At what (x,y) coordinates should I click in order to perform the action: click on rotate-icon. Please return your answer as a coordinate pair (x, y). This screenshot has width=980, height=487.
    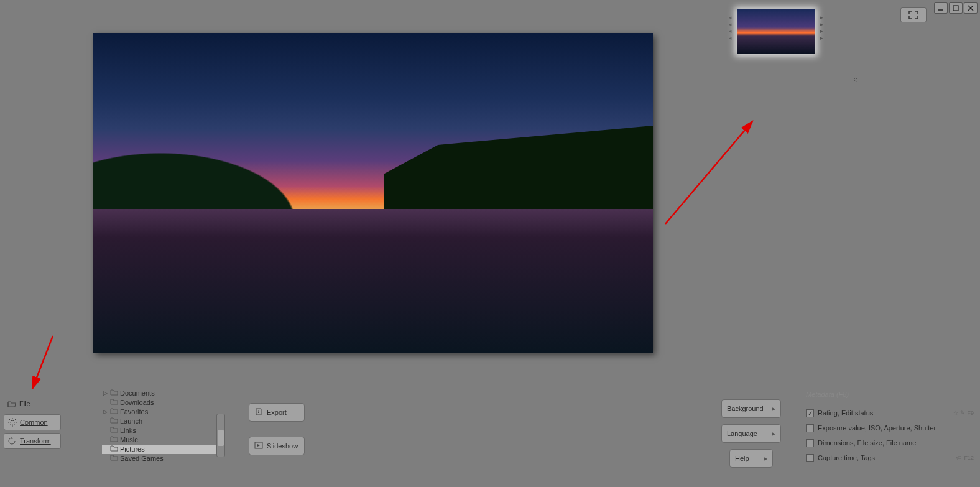
    Looking at the image, I should click on (12, 441).